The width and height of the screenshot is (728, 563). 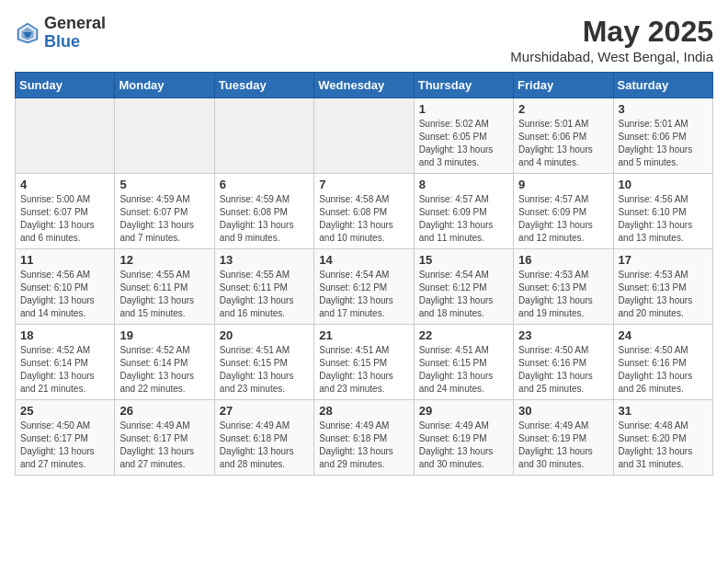 What do you see at coordinates (64, 219) in the screenshot?
I see `day-info: Sunrise: 5:00 AMSunset: 6:07 PMDaylight:…` at bounding box center [64, 219].